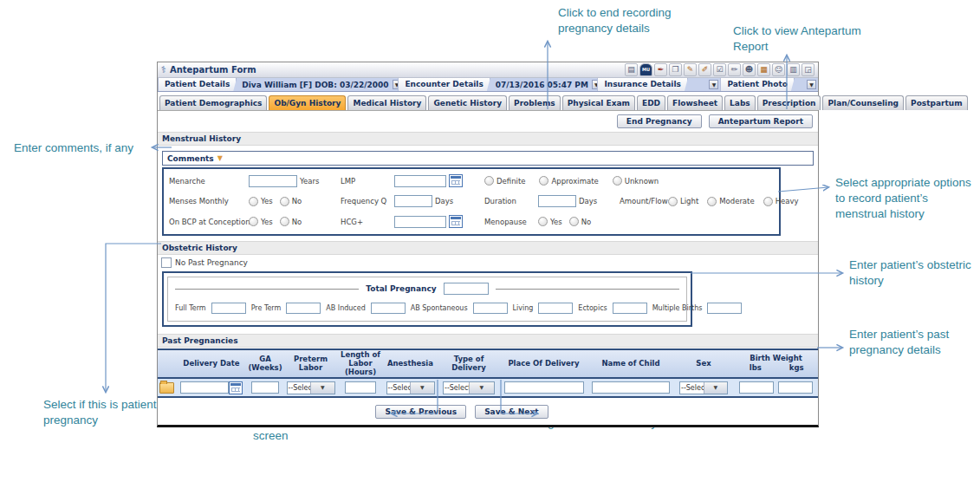 The image size is (980, 482). What do you see at coordinates (631, 388) in the screenshot?
I see `name-of-child-input` at bounding box center [631, 388].